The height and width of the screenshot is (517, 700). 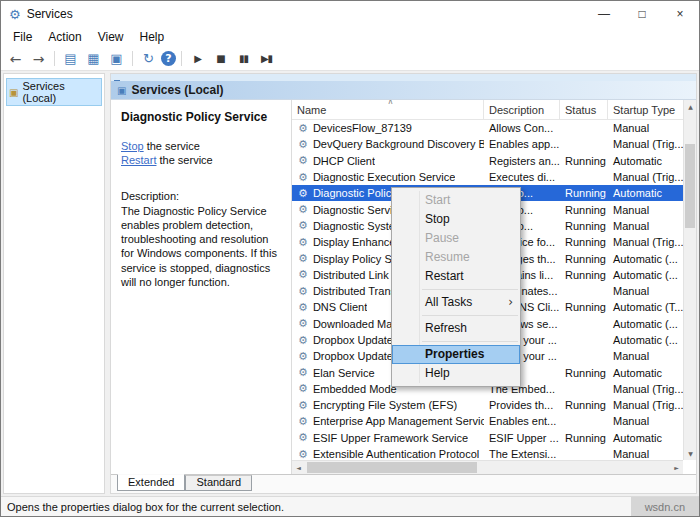 I want to click on back-icon: ←, so click(x=16, y=58).